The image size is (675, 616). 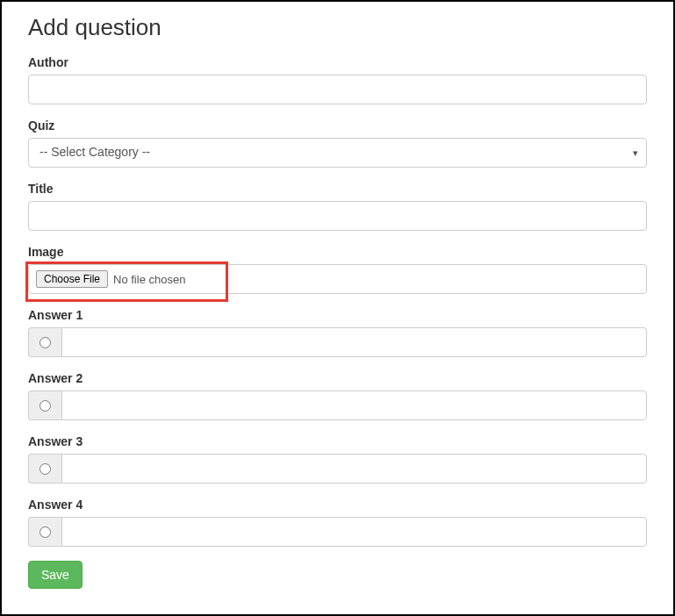 What do you see at coordinates (355, 405) in the screenshot?
I see `answer-2-input` at bounding box center [355, 405].